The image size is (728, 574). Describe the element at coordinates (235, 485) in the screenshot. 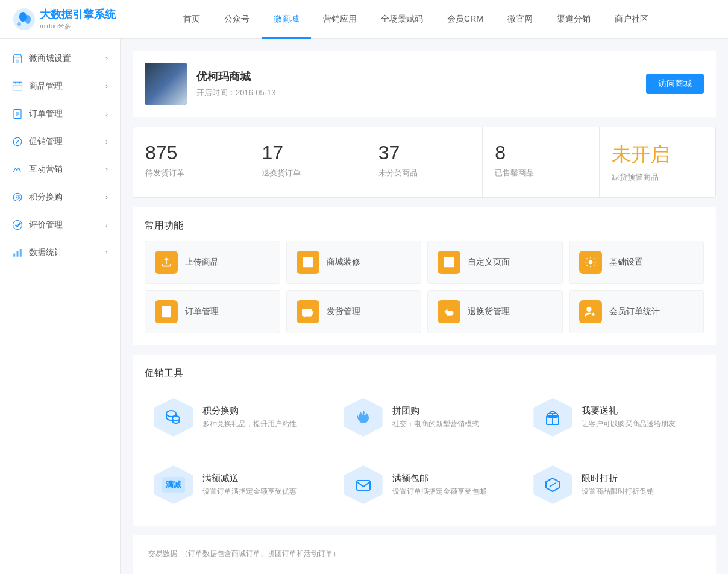

I see `promo-item-manjian: 满减 满额减送 设置订单满指定金额享受优惠` at that location.